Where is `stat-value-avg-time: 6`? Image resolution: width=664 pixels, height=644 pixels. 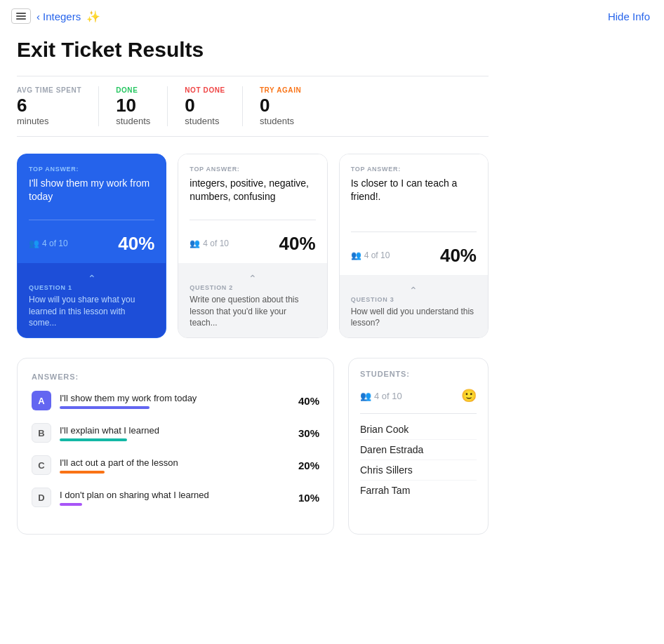 stat-value-avg-time: 6 is located at coordinates (49, 105).